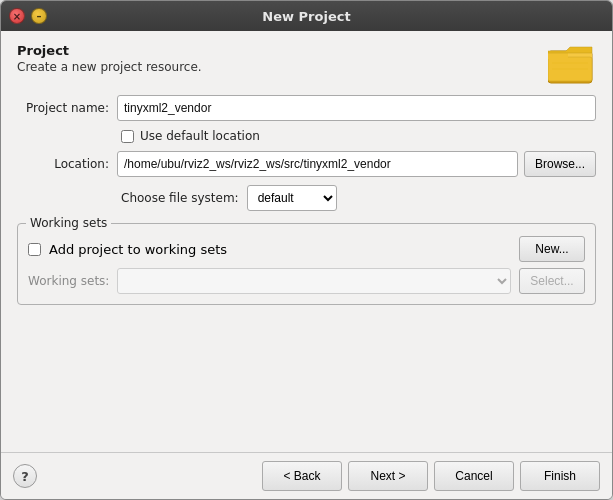  What do you see at coordinates (110, 50) in the screenshot?
I see `section-title: Project` at bounding box center [110, 50].